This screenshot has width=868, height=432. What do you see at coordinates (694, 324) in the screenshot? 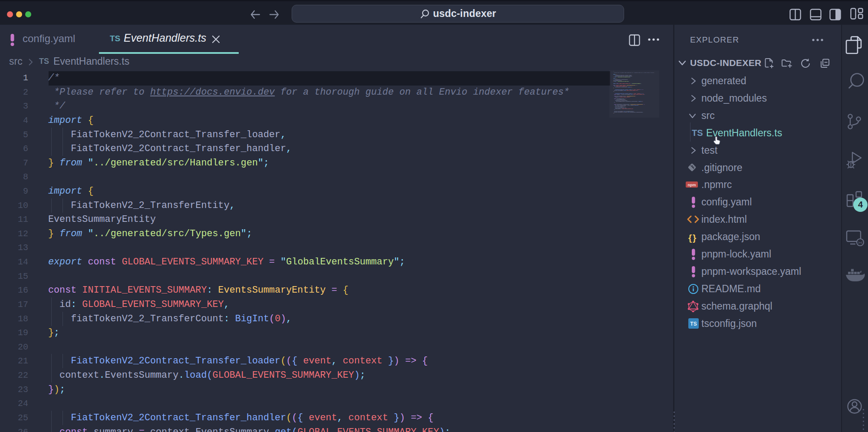
I see `svg-text: TS` at bounding box center [694, 324].